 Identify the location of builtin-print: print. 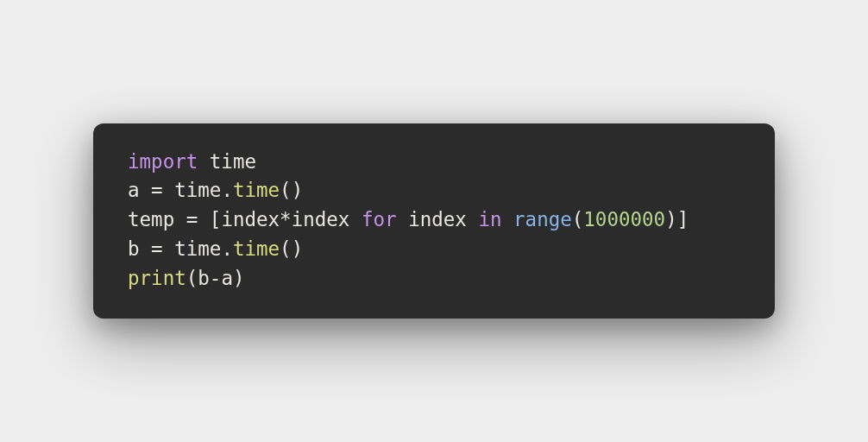
(157, 278).